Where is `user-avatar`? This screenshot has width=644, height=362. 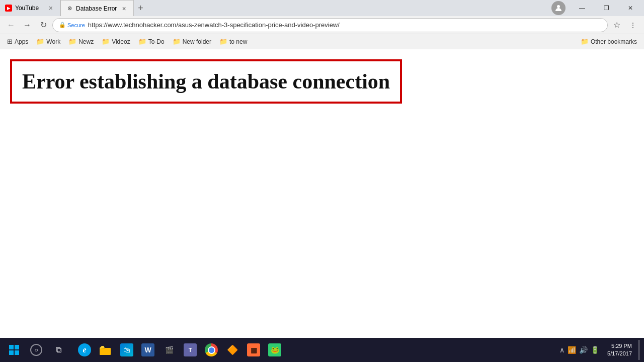 user-avatar is located at coordinates (558, 8).